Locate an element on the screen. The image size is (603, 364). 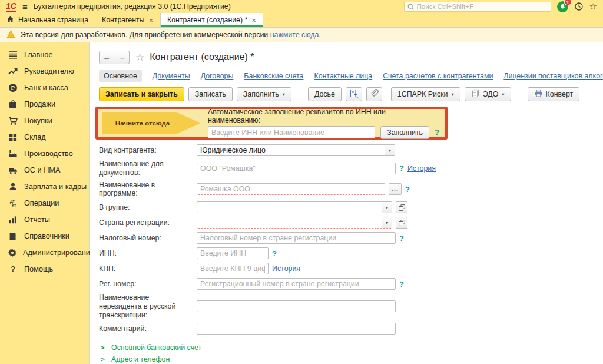
home-icon is located at coordinates (11, 20).